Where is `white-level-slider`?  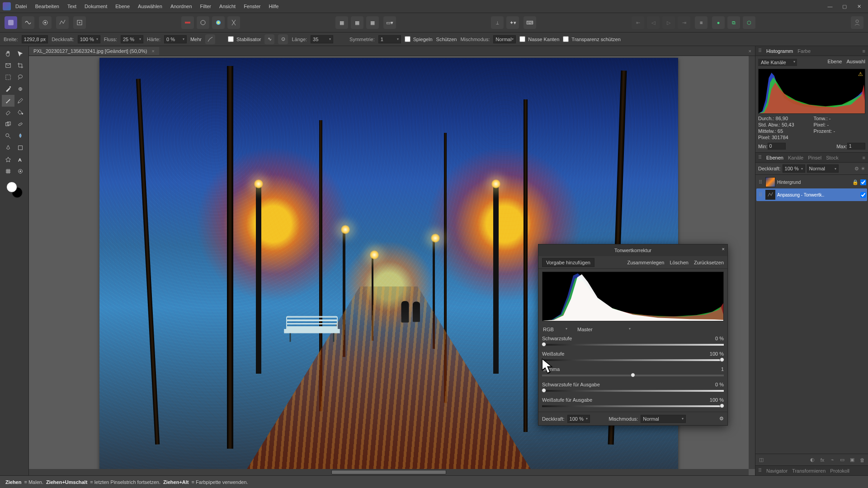
white-level-slider is located at coordinates (633, 360).